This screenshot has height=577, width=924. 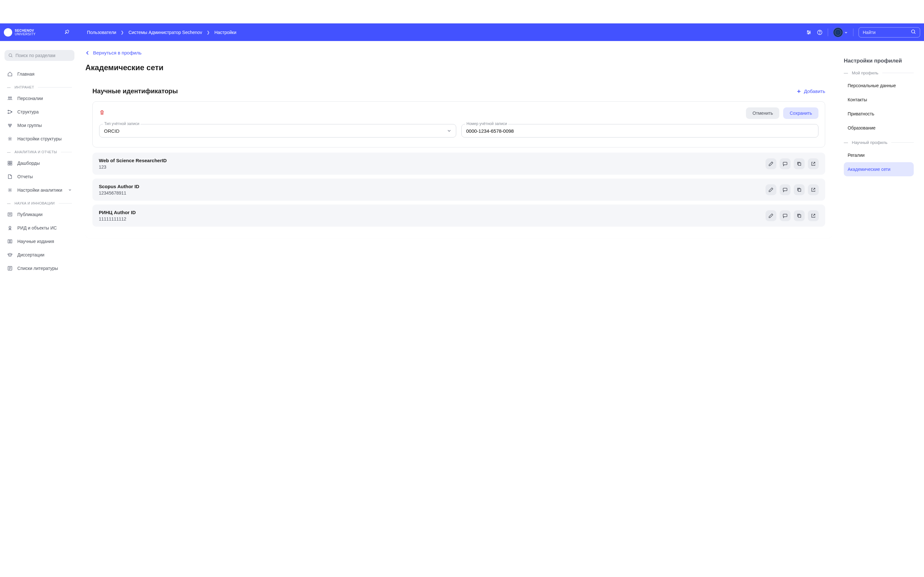 What do you see at coordinates (44, 177) in the screenshot?
I see `nav-label: Отчеты` at bounding box center [44, 177].